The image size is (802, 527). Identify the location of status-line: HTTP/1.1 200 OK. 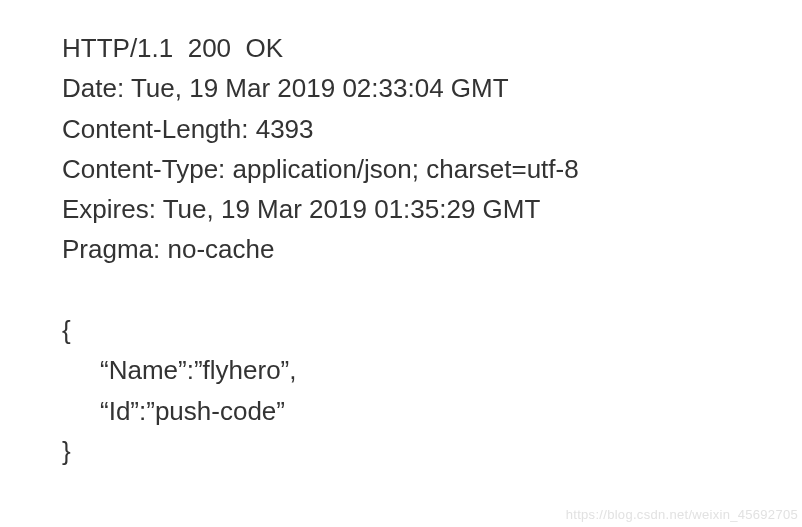
(432, 48).